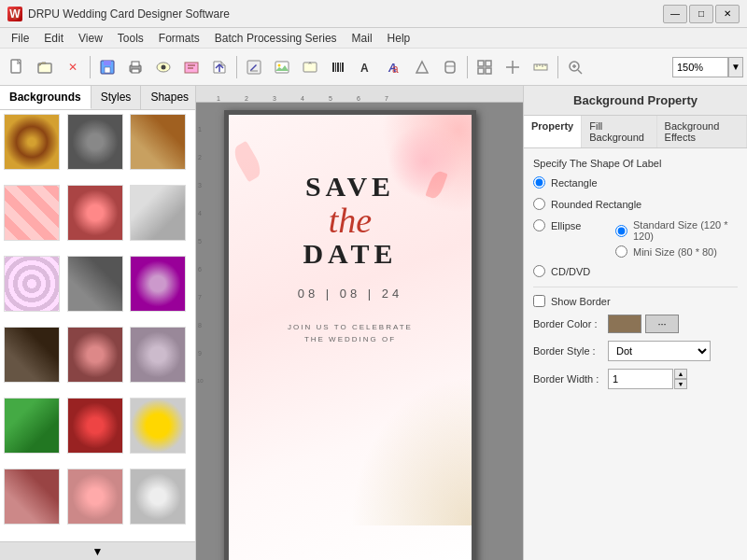  What do you see at coordinates (362, 38) in the screenshot?
I see `menu-mail: Mail` at bounding box center [362, 38].